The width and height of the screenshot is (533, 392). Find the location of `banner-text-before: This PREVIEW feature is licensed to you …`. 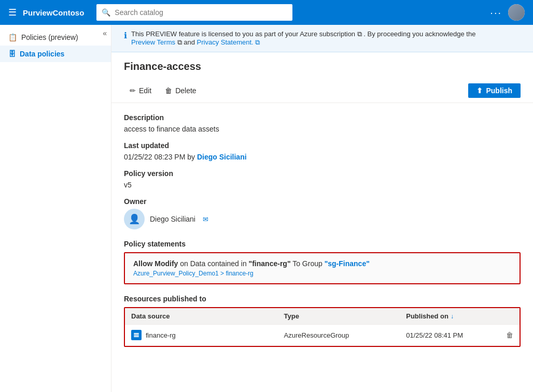

banner-text-before: This PREVIEW feature is licensed to you … is located at coordinates (243, 34).